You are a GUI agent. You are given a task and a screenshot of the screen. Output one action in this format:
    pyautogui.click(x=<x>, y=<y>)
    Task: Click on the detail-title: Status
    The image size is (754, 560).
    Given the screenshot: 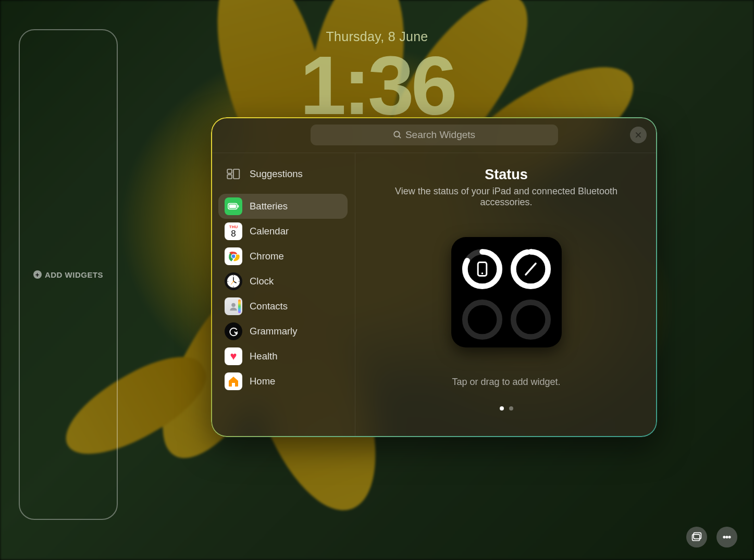 What is the action you would take?
    pyautogui.click(x=506, y=175)
    